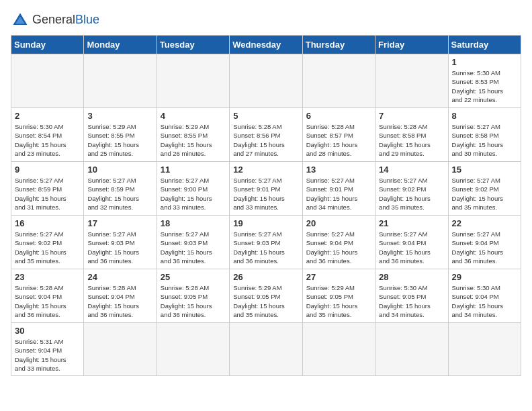 The image size is (532, 411). What do you see at coordinates (339, 301) in the screenshot?
I see `day-info: Sunrise: 5:29 AM Sunset: 9:05 PM Dayligh…` at bounding box center [339, 301].